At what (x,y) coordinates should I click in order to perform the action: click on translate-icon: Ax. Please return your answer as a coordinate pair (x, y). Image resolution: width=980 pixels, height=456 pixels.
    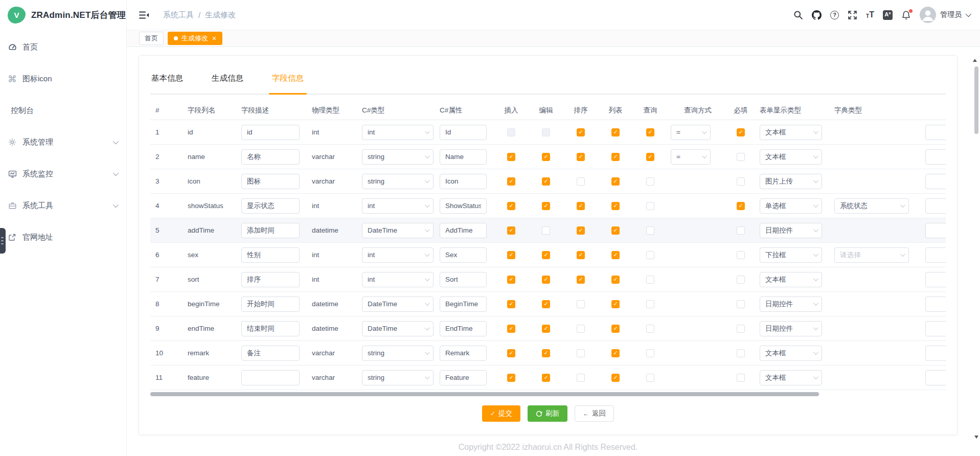
    Looking at the image, I should click on (887, 15).